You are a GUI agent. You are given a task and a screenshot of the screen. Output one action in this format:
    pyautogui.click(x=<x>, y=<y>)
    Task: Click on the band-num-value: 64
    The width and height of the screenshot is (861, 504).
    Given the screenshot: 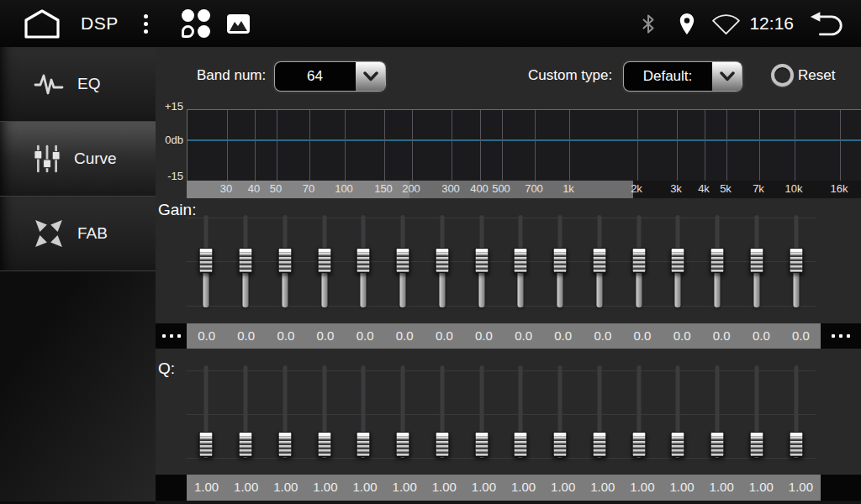 What is the action you would take?
    pyautogui.click(x=314, y=76)
    